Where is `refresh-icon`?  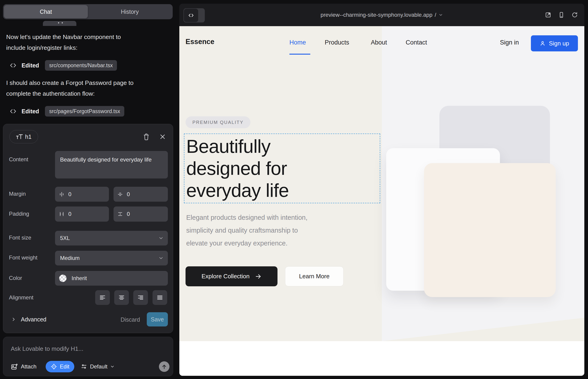 refresh-icon is located at coordinates (575, 15).